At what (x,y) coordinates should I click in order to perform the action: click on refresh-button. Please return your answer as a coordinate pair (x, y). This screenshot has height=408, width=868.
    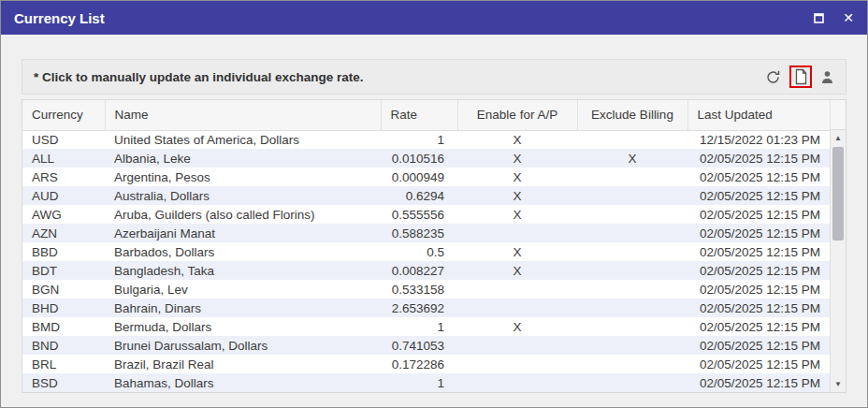
    Looking at the image, I should click on (773, 77).